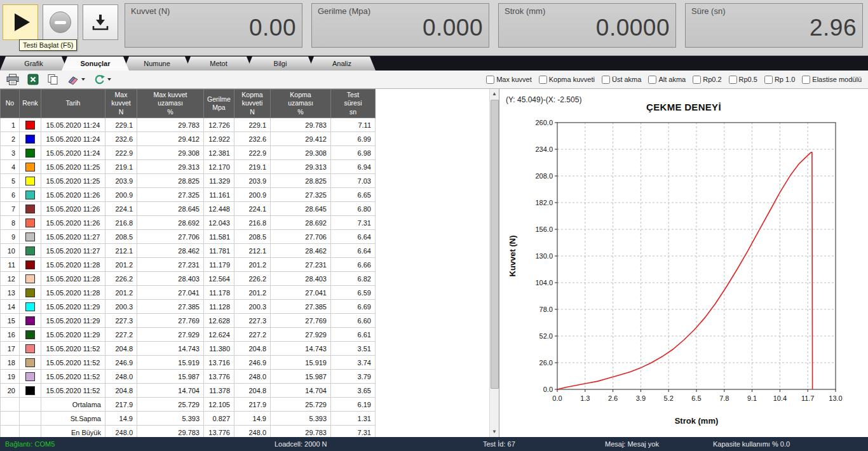 This screenshot has height=451, width=868. What do you see at coordinates (188, 251) in the screenshot?
I see `table-row: 10 15.05.2020 11:27212.128.46211.781212.…` at bounding box center [188, 251].